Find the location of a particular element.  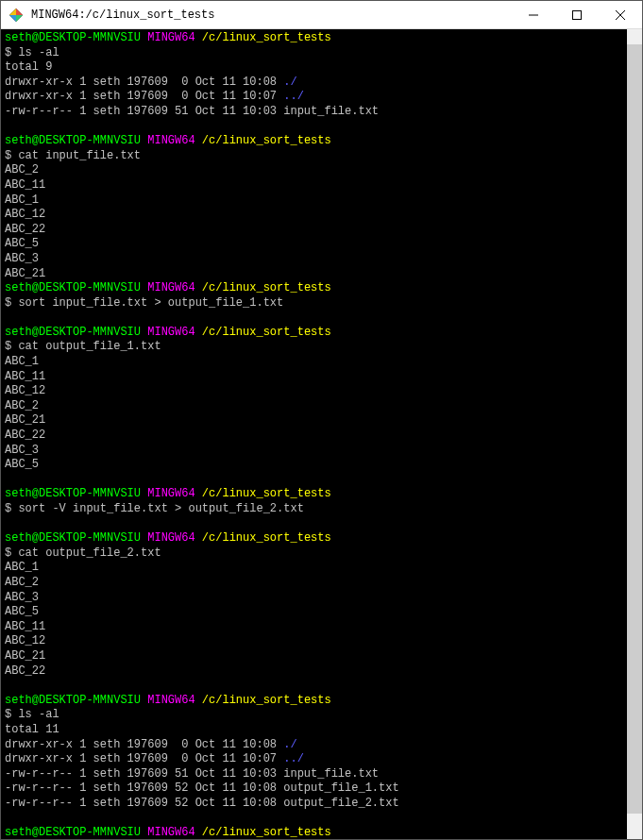

titlebar: MINGW64:/c/linux_sort_tests is located at coordinates (321, 15).